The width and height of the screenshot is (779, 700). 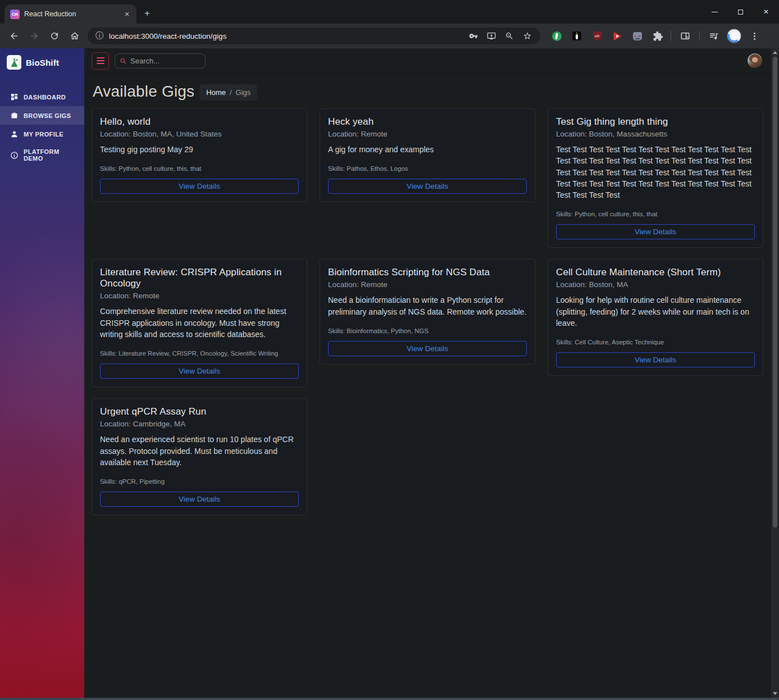 What do you see at coordinates (617, 36) in the screenshot?
I see `red-play-extension-icon` at bounding box center [617, 36].